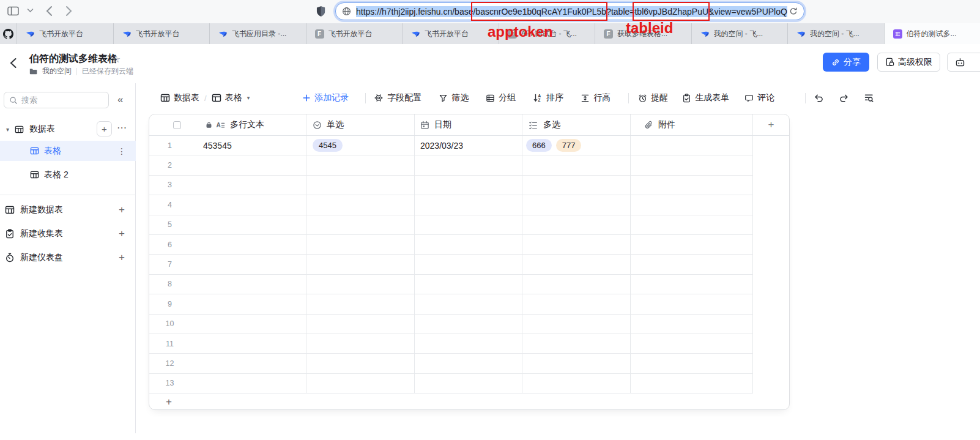 The width and height of the screenshot is (980, 440). Describe the element at coordinates (571, 12) in the screenshot. I see `url-text: https://h7thj2iipj.feishu.cn/base/bascnr…` at that location.